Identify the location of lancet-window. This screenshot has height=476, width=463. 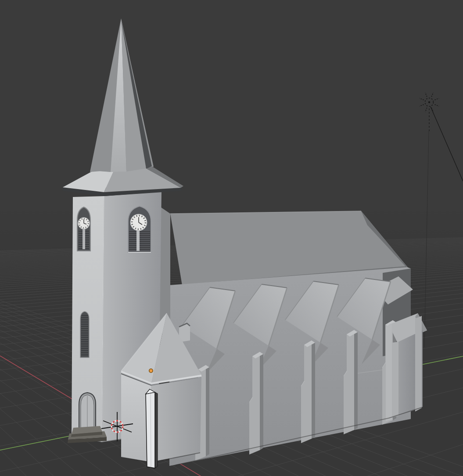
(85, 334).